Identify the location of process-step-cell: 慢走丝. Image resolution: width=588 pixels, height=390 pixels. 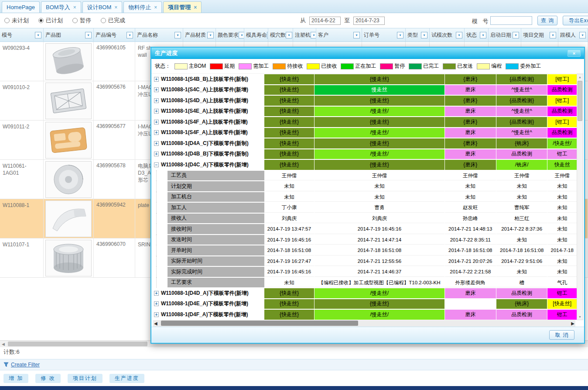
(379, 90).